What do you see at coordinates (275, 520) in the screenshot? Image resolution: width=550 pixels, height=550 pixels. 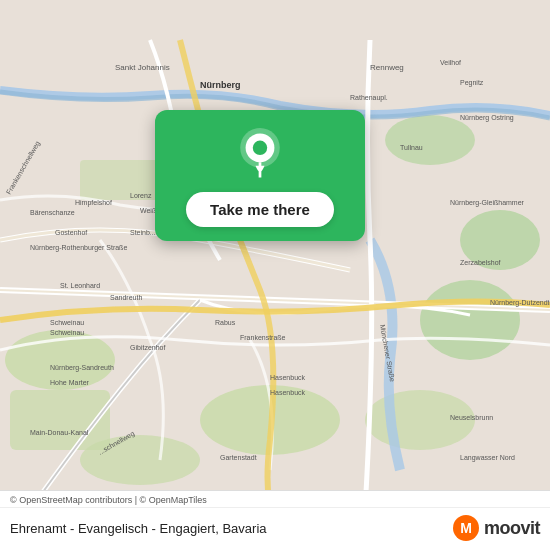 I see `bottom-bar: © OpenStreetMap contributors | © OpenMap…` at bounding box center [275, 520].